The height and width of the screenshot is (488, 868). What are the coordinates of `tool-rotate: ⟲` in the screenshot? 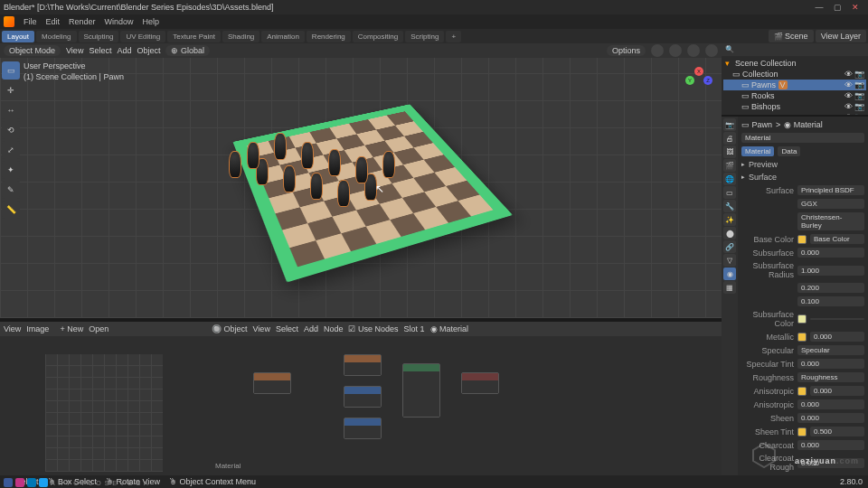 It's located at (11, 130).